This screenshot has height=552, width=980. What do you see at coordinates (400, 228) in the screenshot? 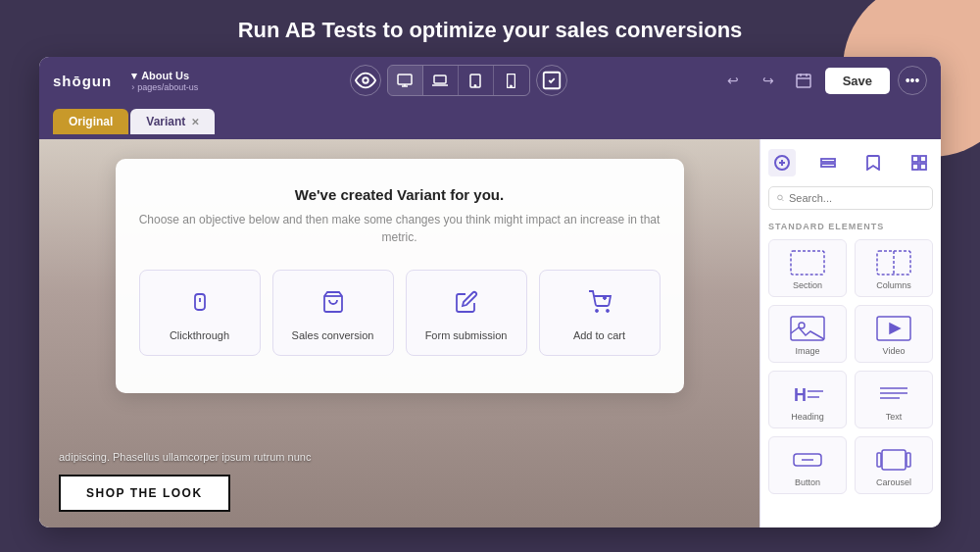
I see `modal-subtitle: Choose an objective below and then make …` at bounding box center [400, 228].